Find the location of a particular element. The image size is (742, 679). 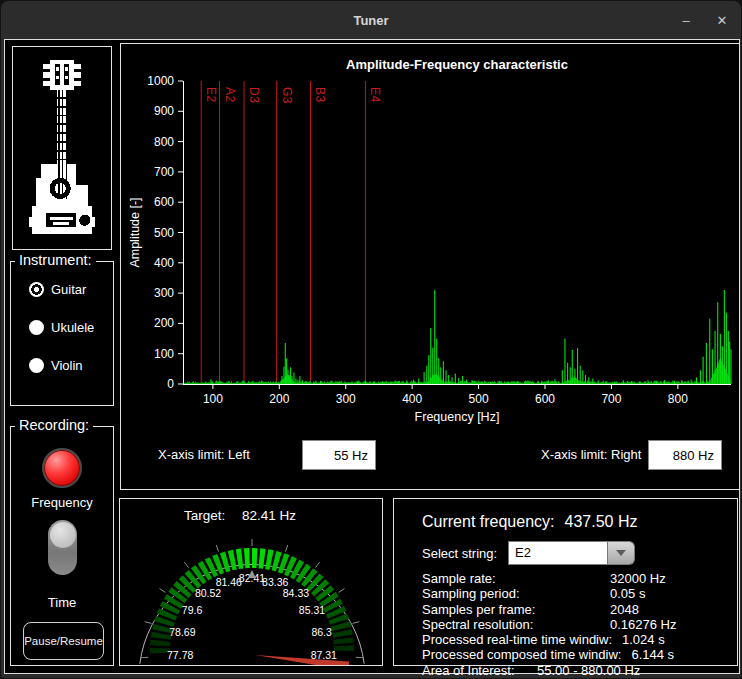

svg-text: Amplitude [-] is located at coordinates (135, 232).